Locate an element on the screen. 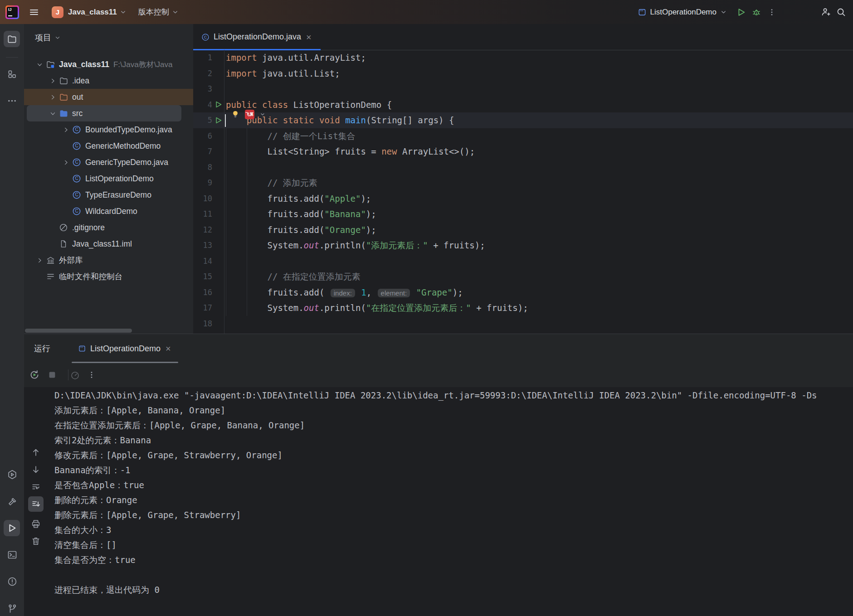  line-number: 4 is located at coordinates (203, 105).